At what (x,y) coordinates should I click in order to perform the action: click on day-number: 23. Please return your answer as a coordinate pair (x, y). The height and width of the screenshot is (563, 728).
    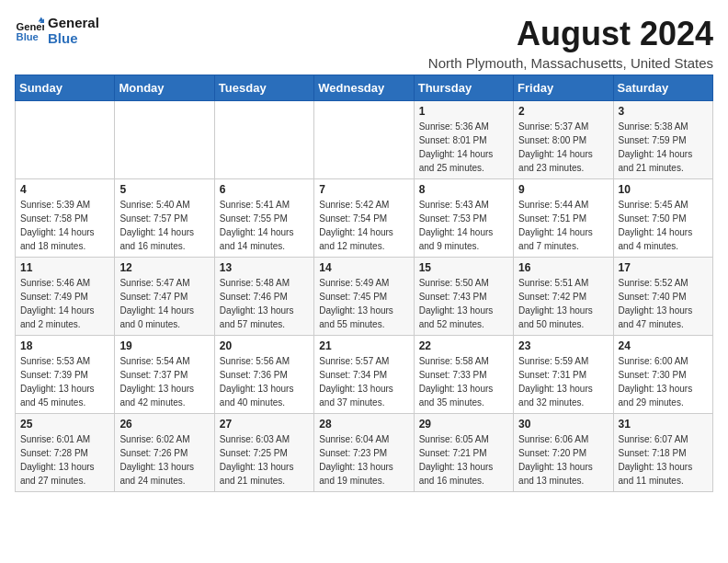
    Looking at the image, I should click on (563, 346).